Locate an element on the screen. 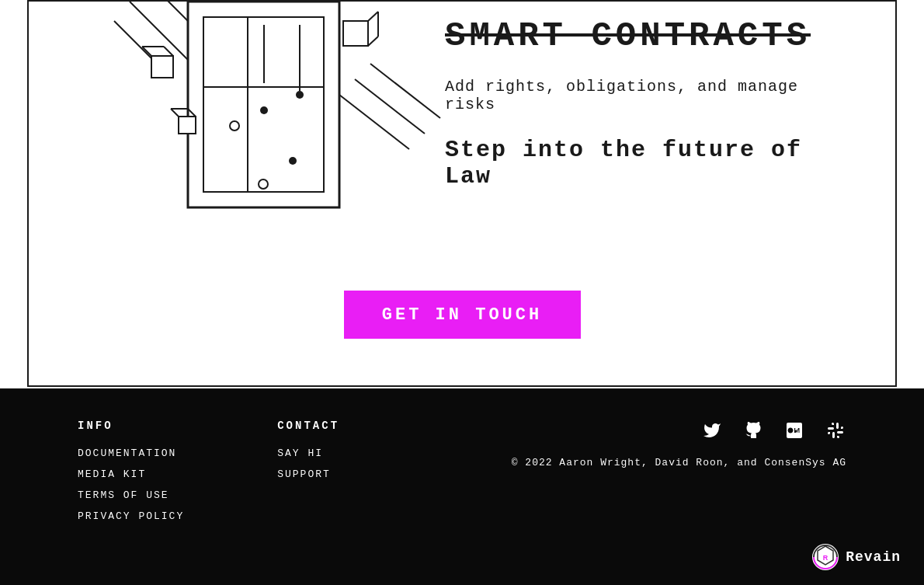 Image resolution: width=924 pixels, height=585 pixels. revain-badge: R Revain is located at coordinates (856, 557).